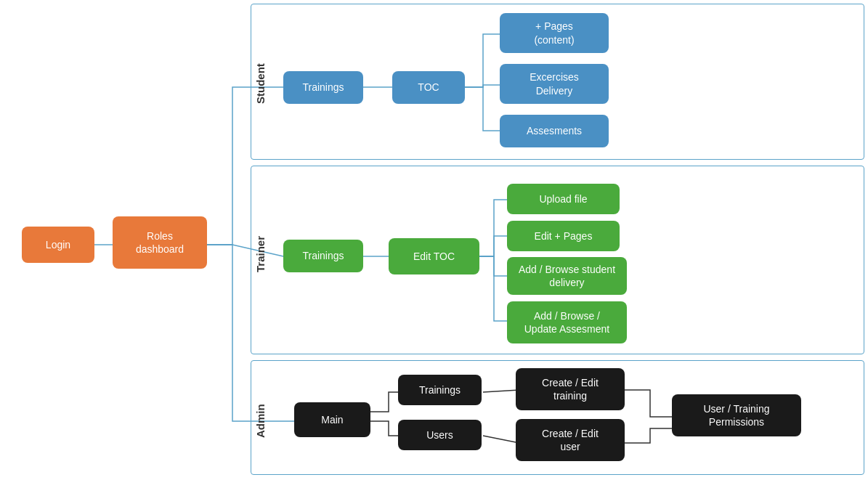 This screenshot has height=480, width=868. I want to click on student-trainings-node: Trainings, so click(323, 87).